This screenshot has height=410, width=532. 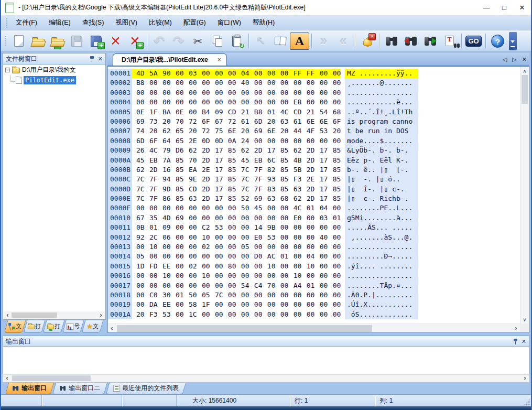 What do you see at coordinates (524, 60) in the screenshot?
I see `tab-close-all-icon: ✕` at bounding box center [524, 60].